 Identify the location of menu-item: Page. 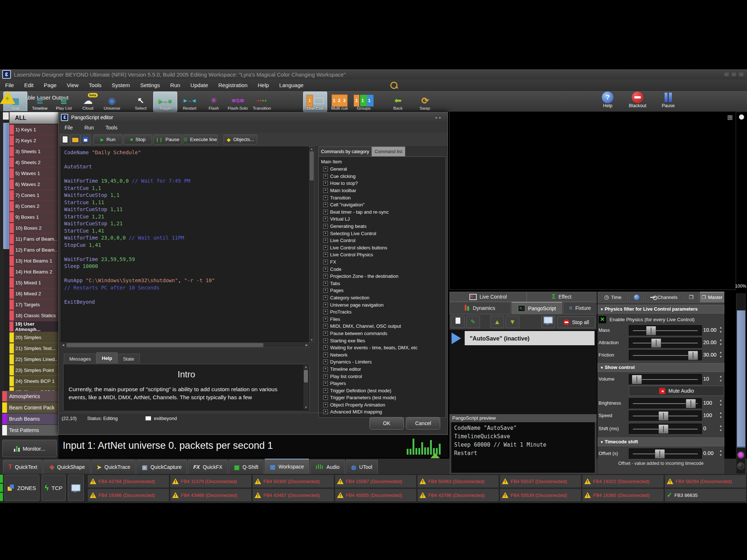
(50, 85).